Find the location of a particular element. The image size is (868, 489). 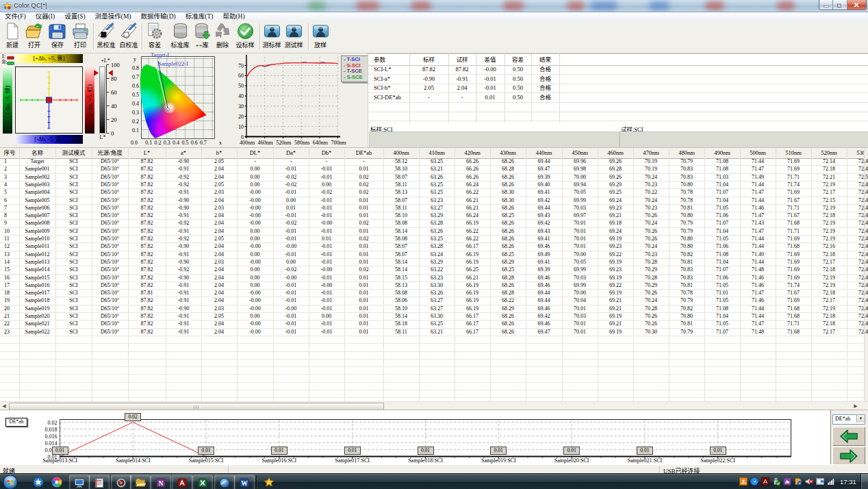

table-row: 18Sample017SCID65/10°87.81-0.912.04-0.00… is located at coordinates (434, 293).